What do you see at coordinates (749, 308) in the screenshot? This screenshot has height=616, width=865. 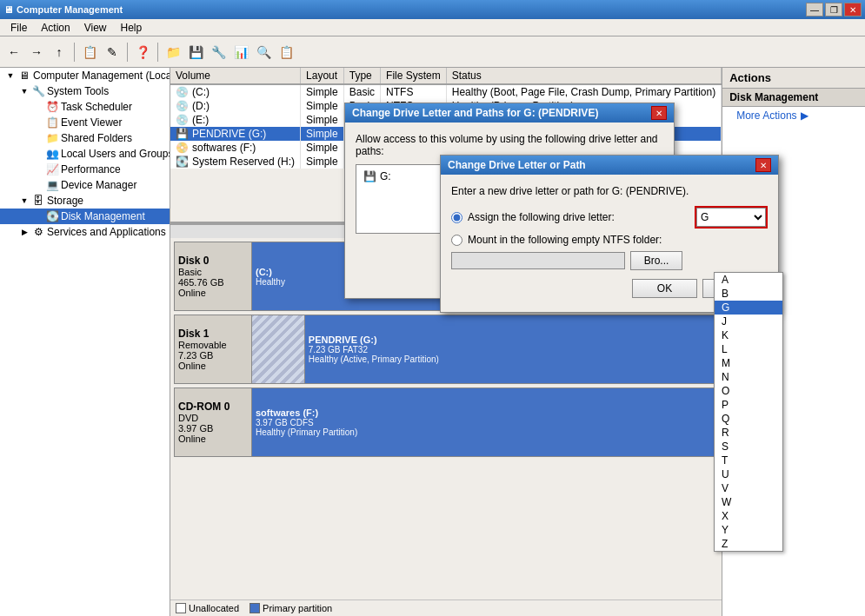 I see `dropdown-option-G: G` at bounding box center [749, 308].